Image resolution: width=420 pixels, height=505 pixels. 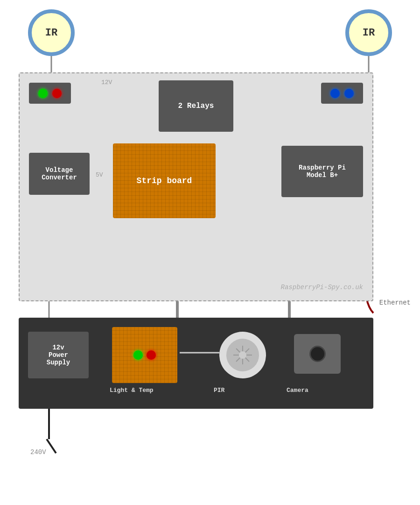 What do you see at coordinates (196, 106) in the screenshot?
I see `relays-box: 2 Relays` at bounding box center [196, 106].